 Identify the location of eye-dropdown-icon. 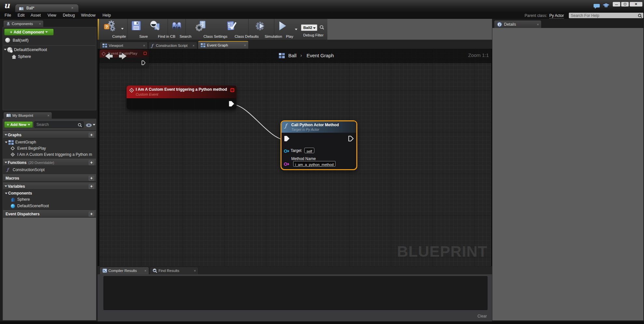
(94, 125).